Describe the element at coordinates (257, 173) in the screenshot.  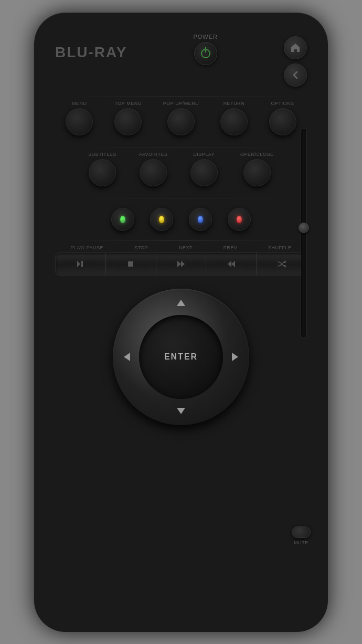
I see `open-close-button` at that location.